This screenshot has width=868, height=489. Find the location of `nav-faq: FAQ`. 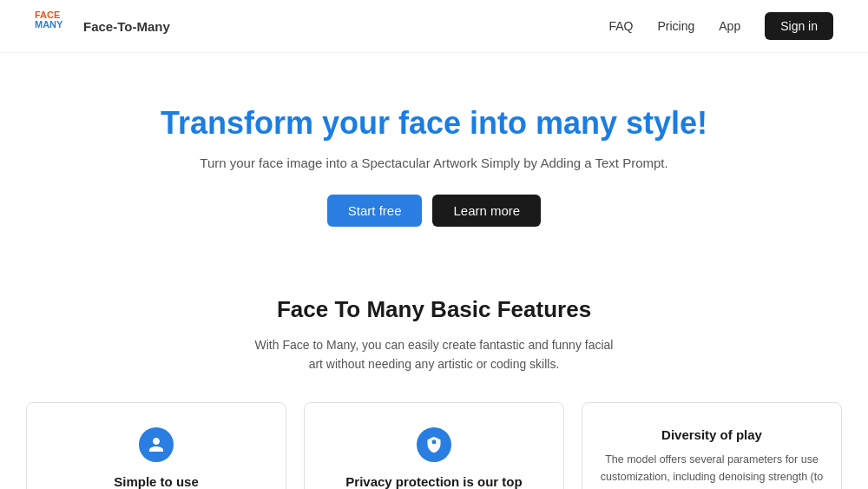

nav-faq: FAQ is located at coordinates (621, 26).